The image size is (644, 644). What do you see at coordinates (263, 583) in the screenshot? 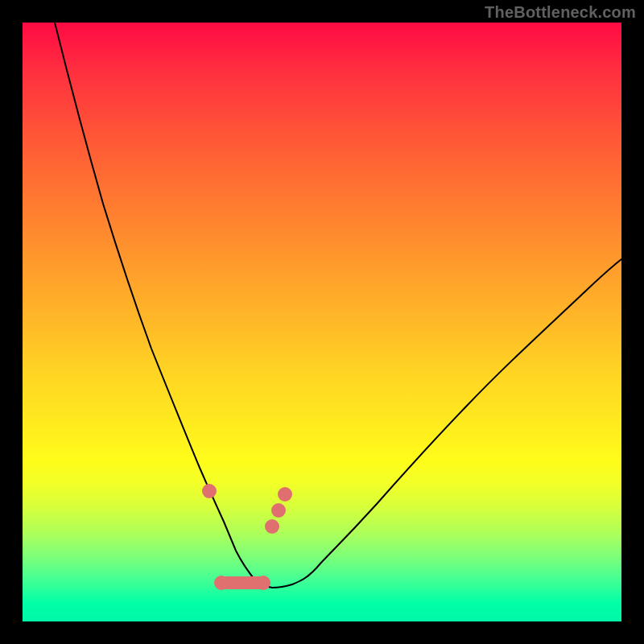
I see `marker-bottom-right` at bounding box center [263, 583].